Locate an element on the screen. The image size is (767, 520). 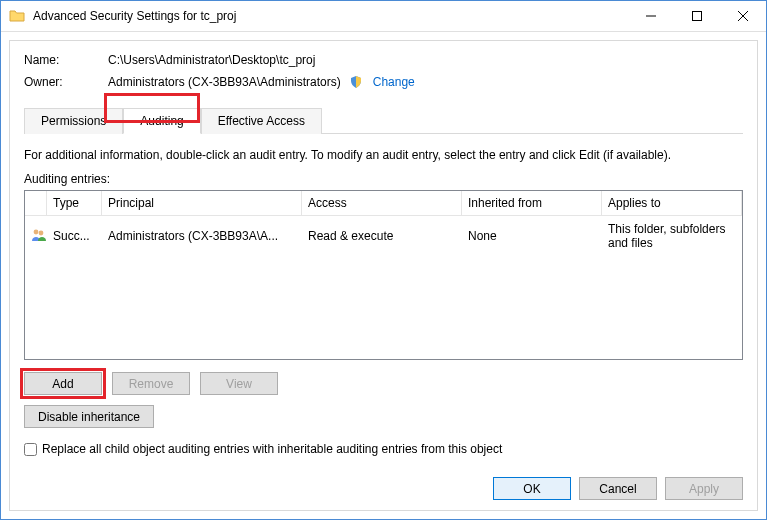
cell-inherited: None is located at coordinates (532, 236).